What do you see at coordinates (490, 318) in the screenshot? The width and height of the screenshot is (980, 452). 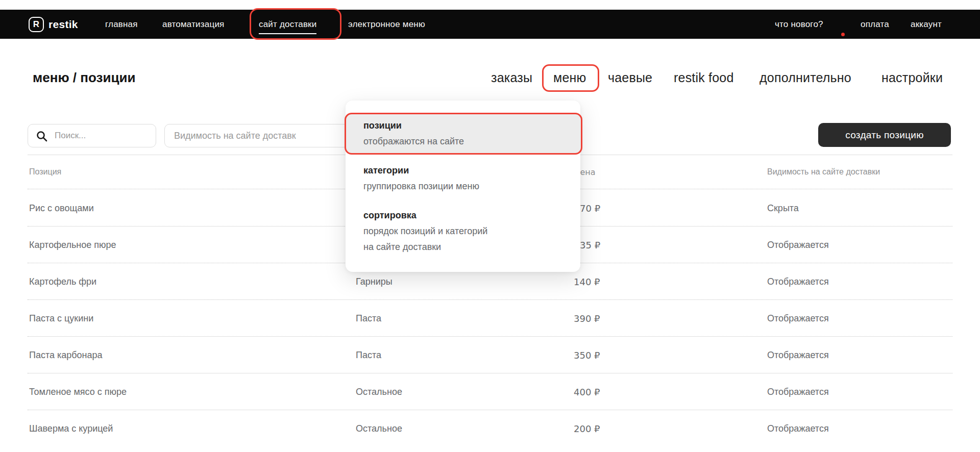 I see `table-row: Паста с цукини Паста 390 ₽ Отображается` at bounding box center [490, 318].